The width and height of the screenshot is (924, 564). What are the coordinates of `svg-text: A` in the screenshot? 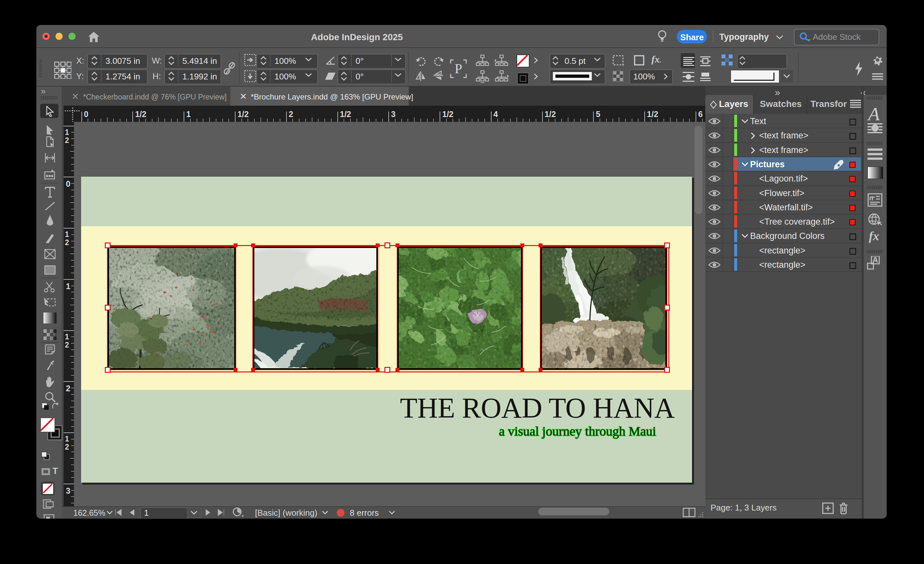 It's located at (875, 260).